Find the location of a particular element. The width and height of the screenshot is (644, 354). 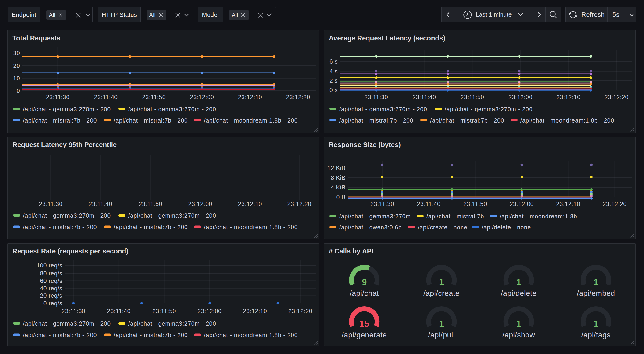

svg-text: 4 KiB is located at coordinates (338, 187).